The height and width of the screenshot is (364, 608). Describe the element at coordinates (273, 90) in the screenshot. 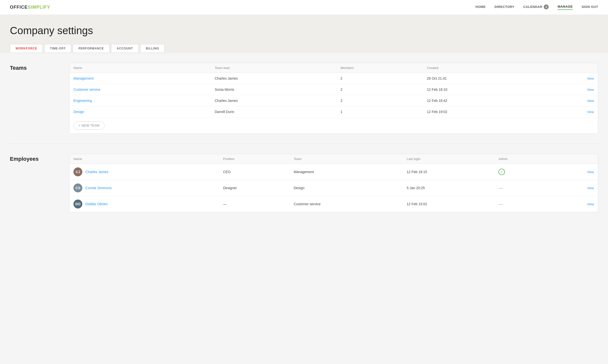

I see `team-lead-cell: Sonia Morris` at that location.